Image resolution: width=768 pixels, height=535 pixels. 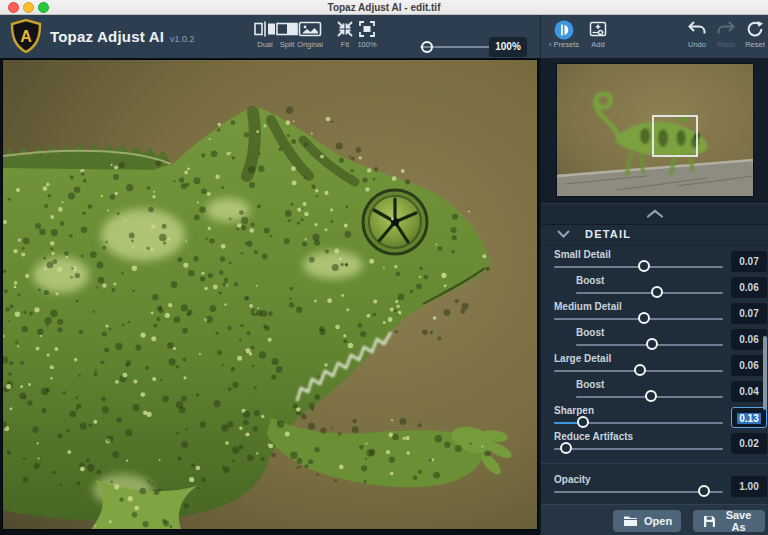 What do you see at coordinates (564, 37) in the screenshot?
I see `presets-button: ‹ Presets` at bounding box center [564, 37].